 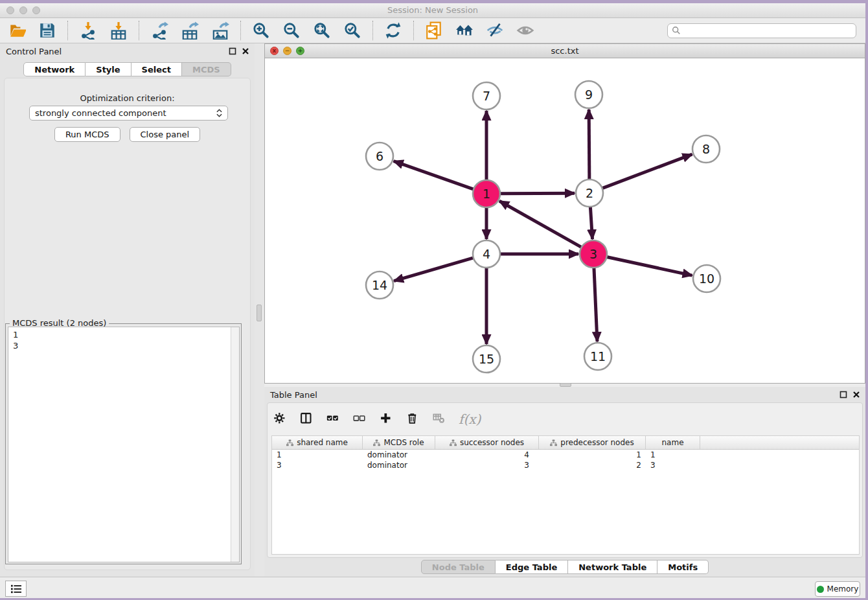 What do you see at coordinates (856, 395) in the screenshot?
I see `close-table-panel-icon` at bounding box center [856, 395].